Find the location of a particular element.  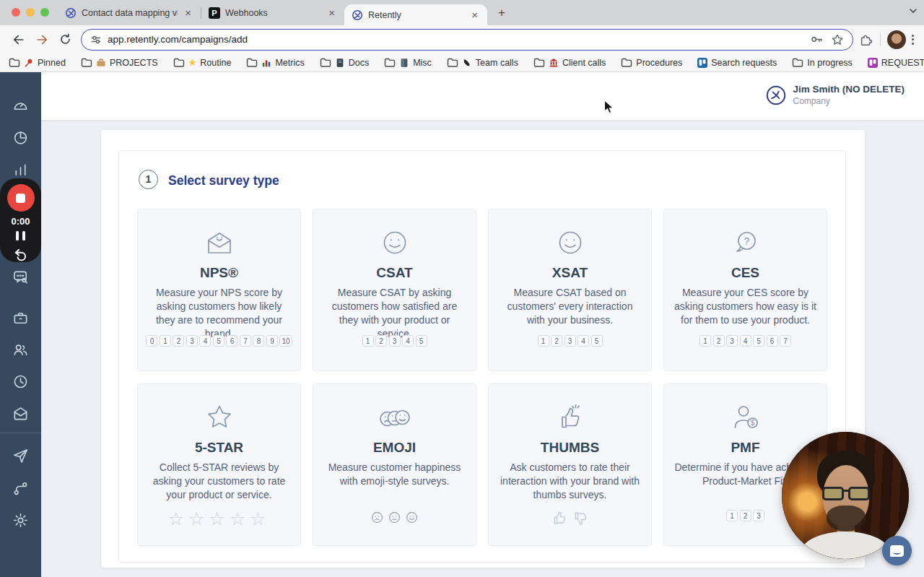

sidebar-item-send is located at coordinates (20, 456).